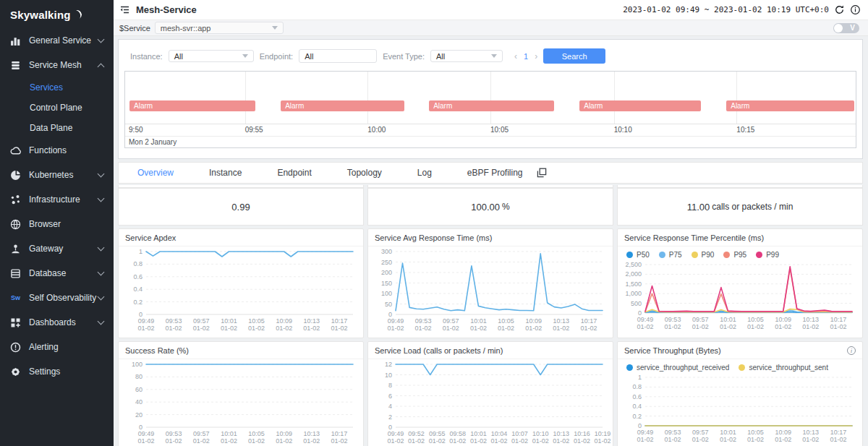  Describe the element at coordinates (678, 367) in the screenshot. I see `legend-item-service_throughput_received: service_throughput_received` at that location.